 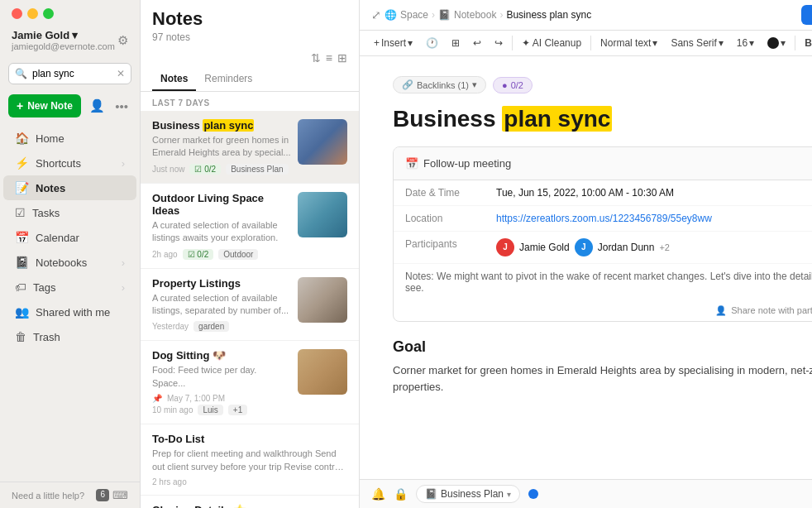 I want to click on backlinks-badge: 🔗 Backlinks (1) ▾, so click(x=440, y=84).